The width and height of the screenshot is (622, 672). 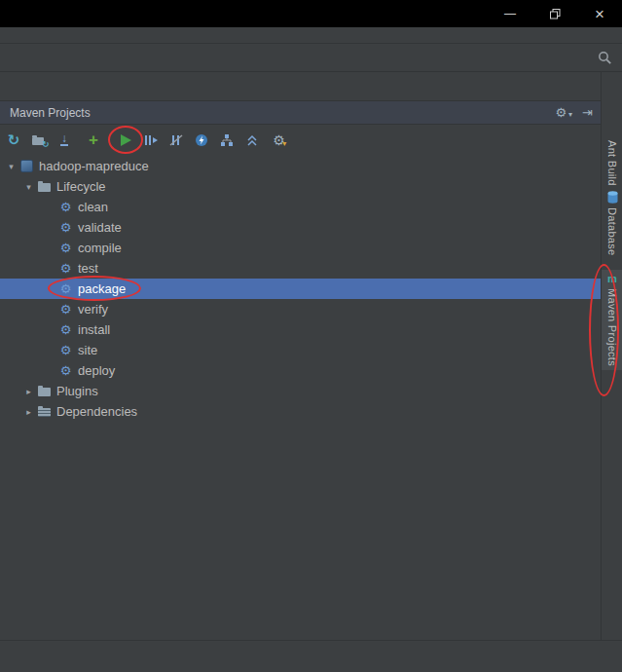 What do you see at coordinates (176, 140) in the screenshot?
I see `toggle-skip-tests-icon` at bounding box center [176, 140].